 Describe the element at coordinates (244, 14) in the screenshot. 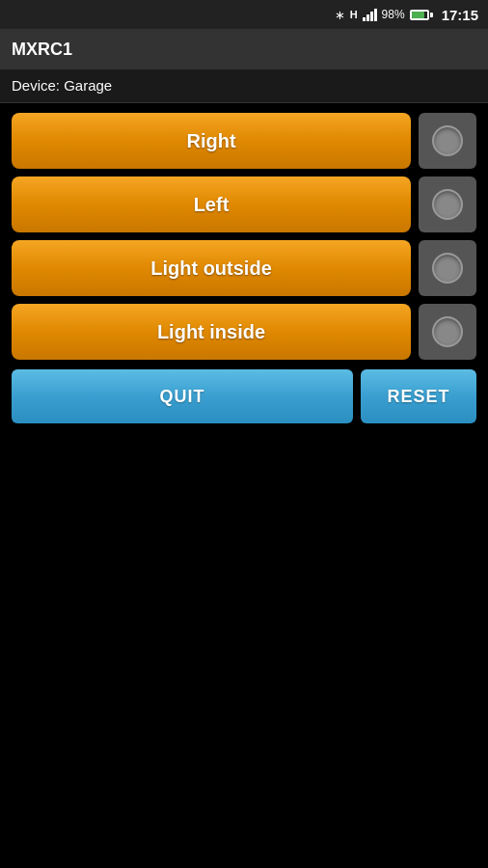

I see `status-bar: ∗ H 98% 17:15` at that location.